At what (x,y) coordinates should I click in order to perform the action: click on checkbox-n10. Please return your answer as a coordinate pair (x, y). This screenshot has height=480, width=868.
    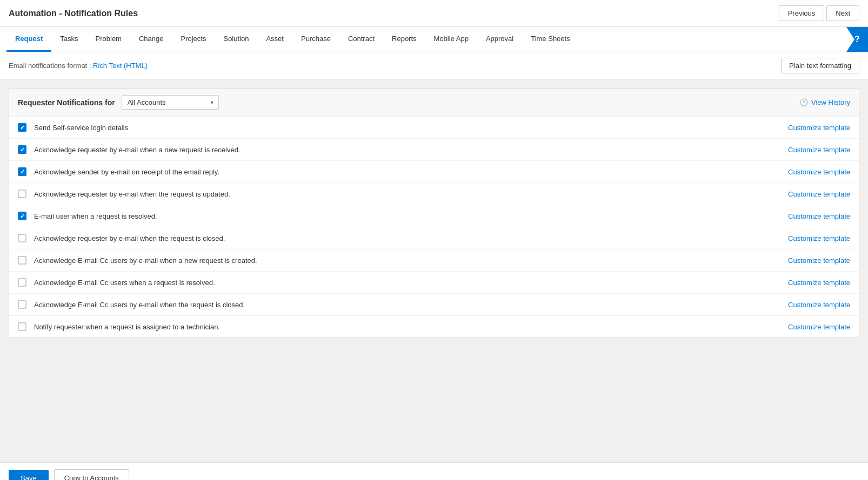
    Looking at the image, I should click on (22, 327).